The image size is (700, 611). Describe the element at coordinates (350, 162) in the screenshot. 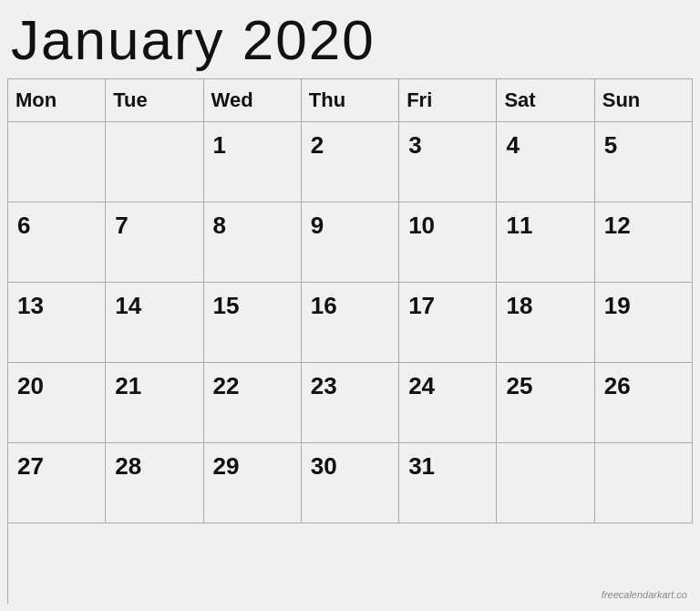

I see `day-cell: 2` at that location.